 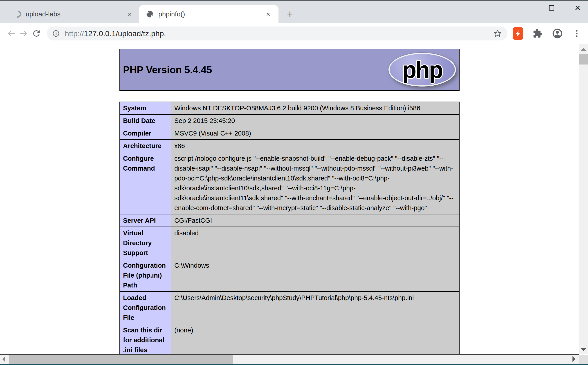 I want to click on table-row: Build Date Sep 2 2015 23:45:20, so click(x=289, y=121).